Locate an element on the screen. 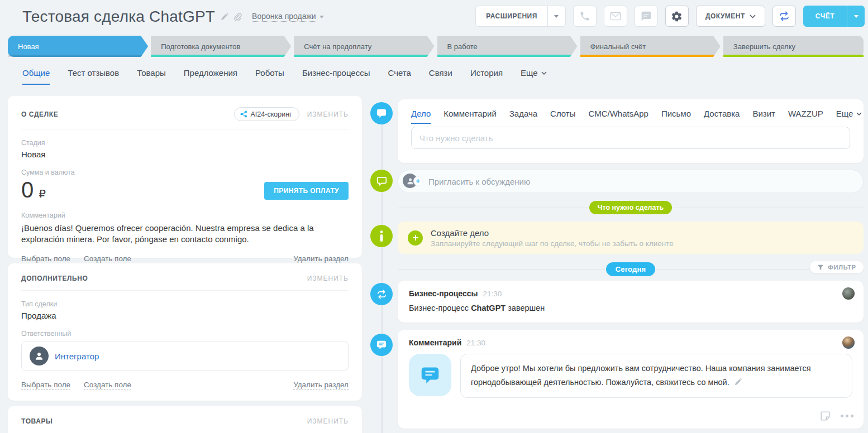 Image resolution: width=868 pixels, height=433 pixels. ttab-activity: Дело is located at coordinates (421, 114).